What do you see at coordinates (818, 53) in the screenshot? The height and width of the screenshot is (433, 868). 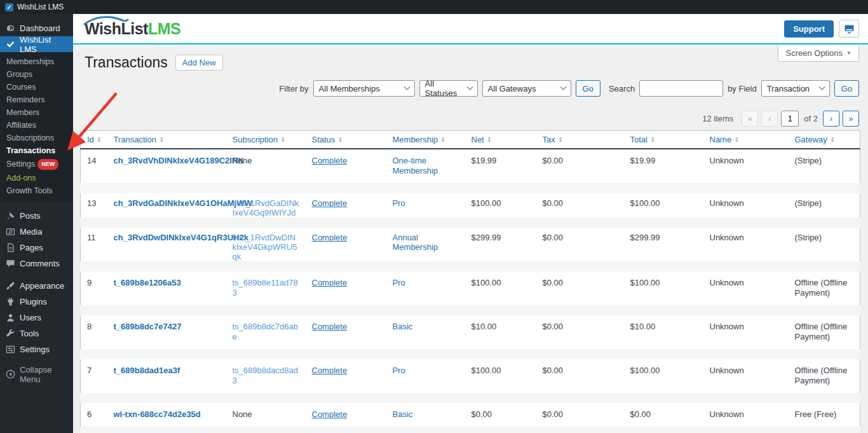 I see `screen-options-tab: Screen Options ▼` at bounding box center [818, 53].